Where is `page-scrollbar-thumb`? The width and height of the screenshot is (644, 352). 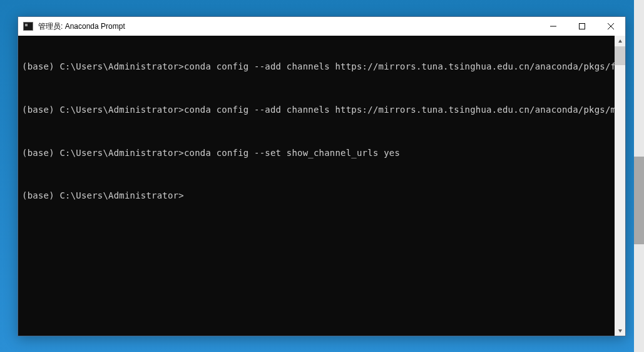
page-scrollbar-thumb is located at coordinates (639, 200).